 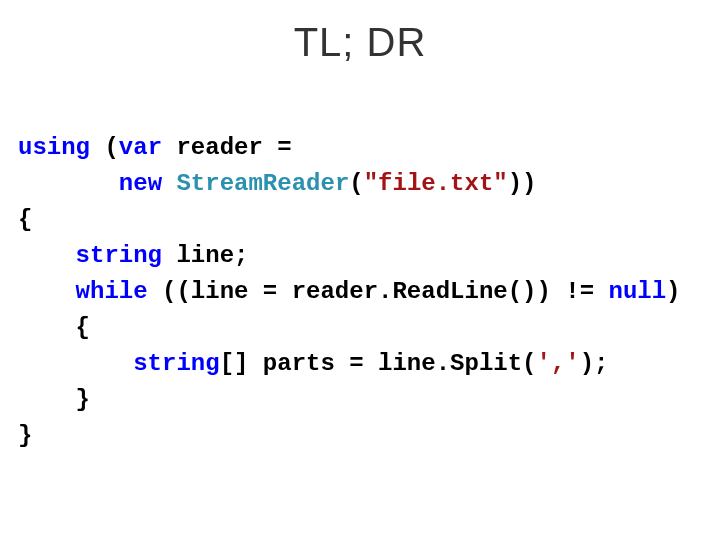 What do you see at coordinates (378, 364) in the screenshot?
I see `arr-decl: [] parts = line.Split(` at bounding box center [378, 364].